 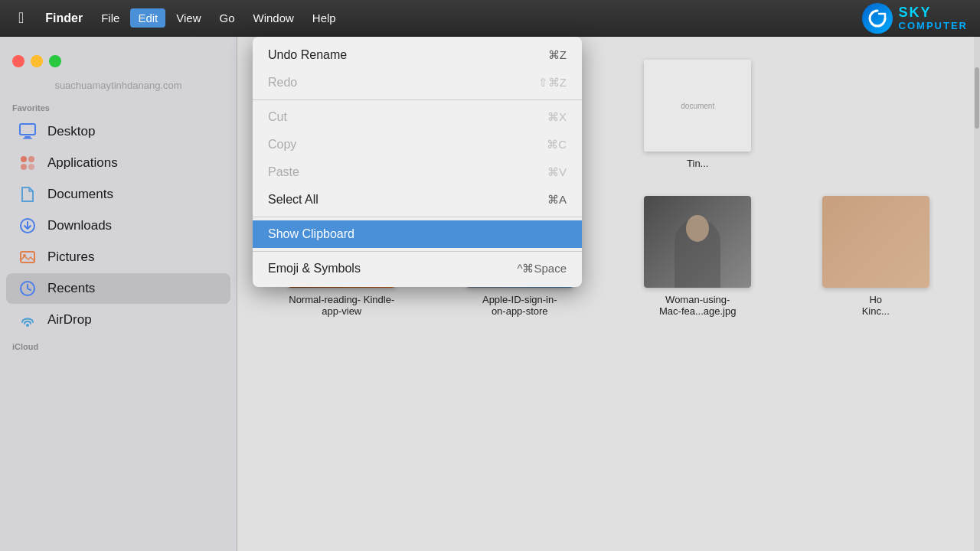 I want to click on file-label: HoKinc..., so click(x=876, y=305).